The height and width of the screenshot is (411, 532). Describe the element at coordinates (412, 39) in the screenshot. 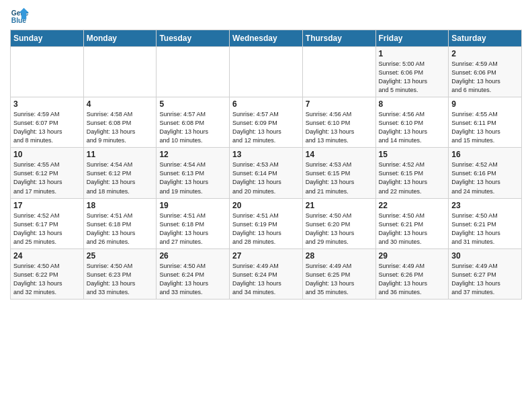

I see `column-header-friday: Friday` at that location.